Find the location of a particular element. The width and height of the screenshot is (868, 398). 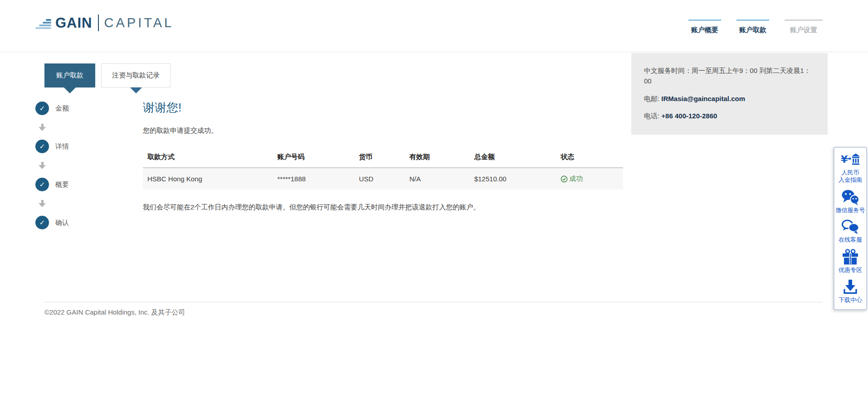

success-message: 您的取款申请提交成功。 is located at coordinates (383, 131).